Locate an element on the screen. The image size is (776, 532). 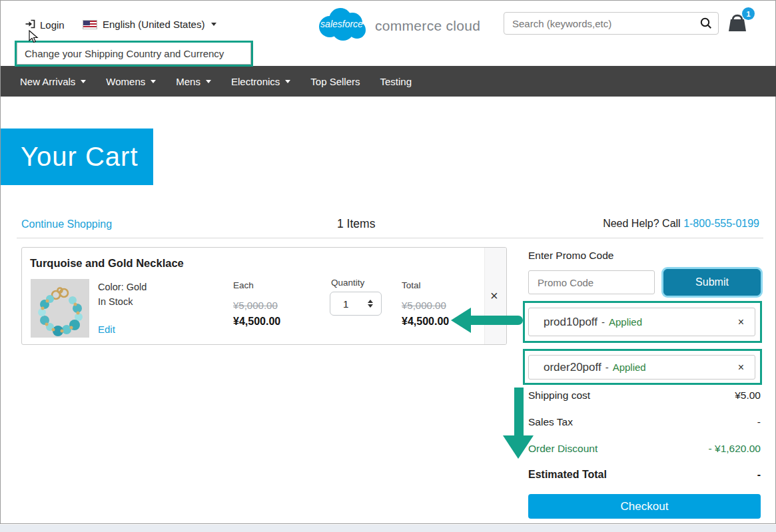
tooltip-annotation-box: Change your Shipping Country and Currenc… is located at coordinates (134, 53).